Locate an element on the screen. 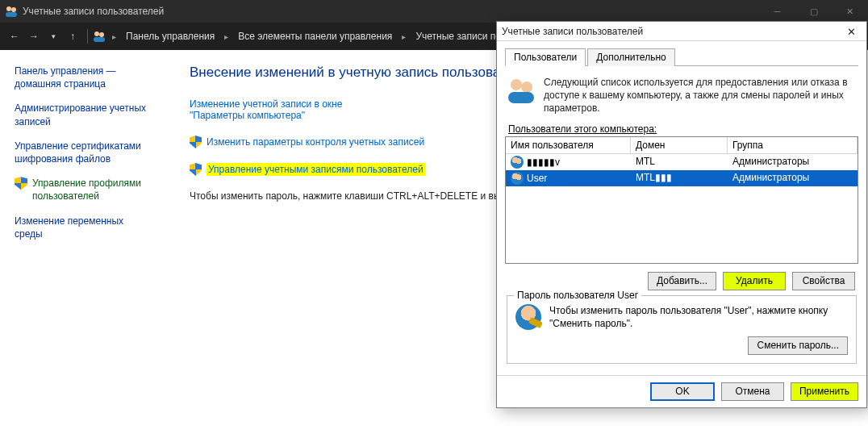 Image resolution: width=868 pixels, height=434 pixels. cell-domain: MTL▮▮▮ is located at coordinates (679, 178).